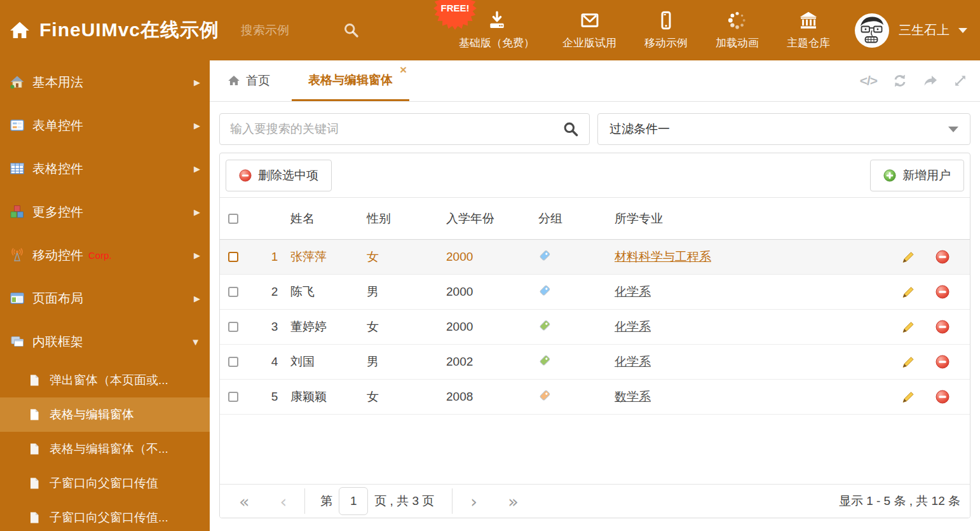 The image size is (980, 531). Describe the element at coordinates (900, 81) in the screenshot. I see `refresh-icon` at that location.